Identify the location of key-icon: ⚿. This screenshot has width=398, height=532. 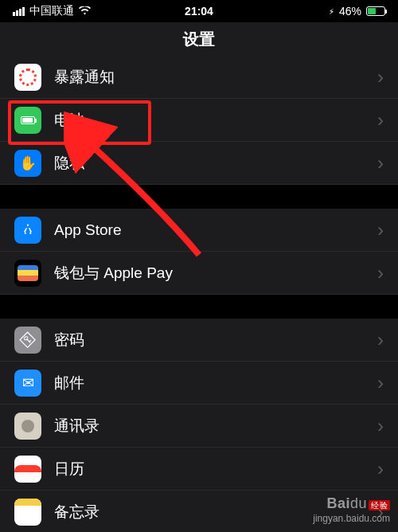
(28, 340).